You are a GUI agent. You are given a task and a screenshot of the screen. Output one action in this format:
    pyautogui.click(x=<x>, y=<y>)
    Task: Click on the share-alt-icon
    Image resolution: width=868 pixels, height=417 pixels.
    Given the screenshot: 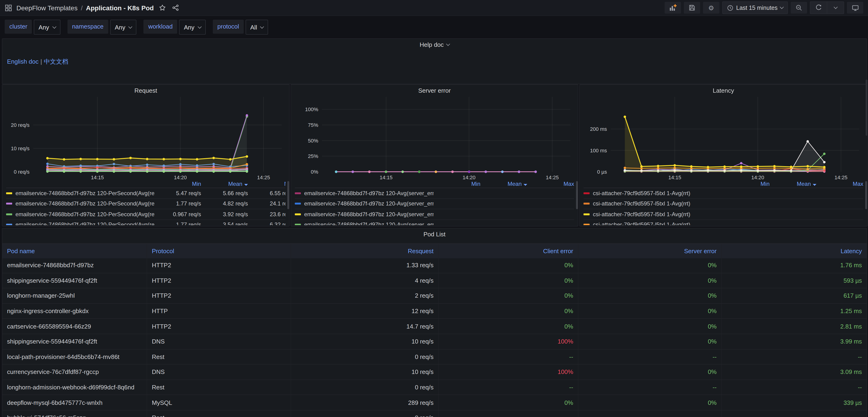 What is the action you would take?
    pyautogui.click(x=175, y=8)
    